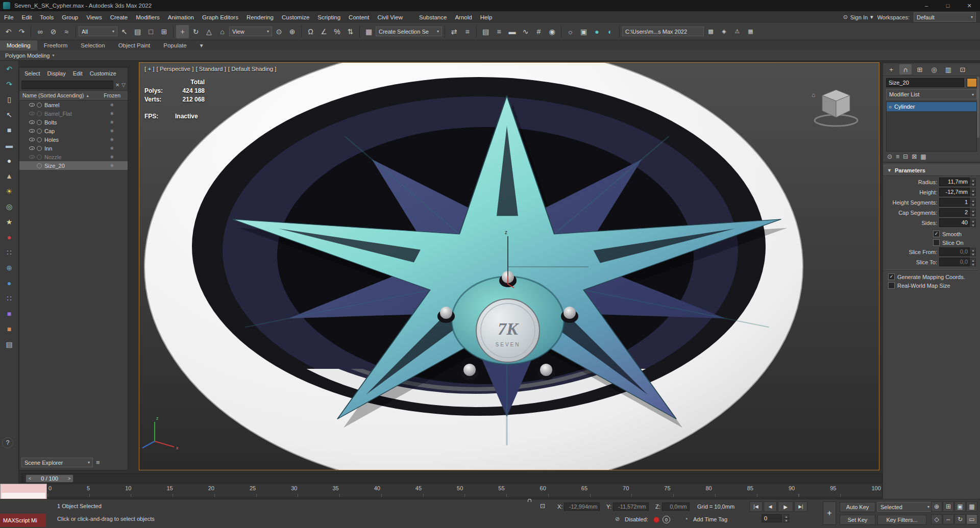 The width and height of the screenshot is (980, 528). Describe the element at coordinates (9, 253) in the screenshot. I see `particles-icon: ∷` at that location.